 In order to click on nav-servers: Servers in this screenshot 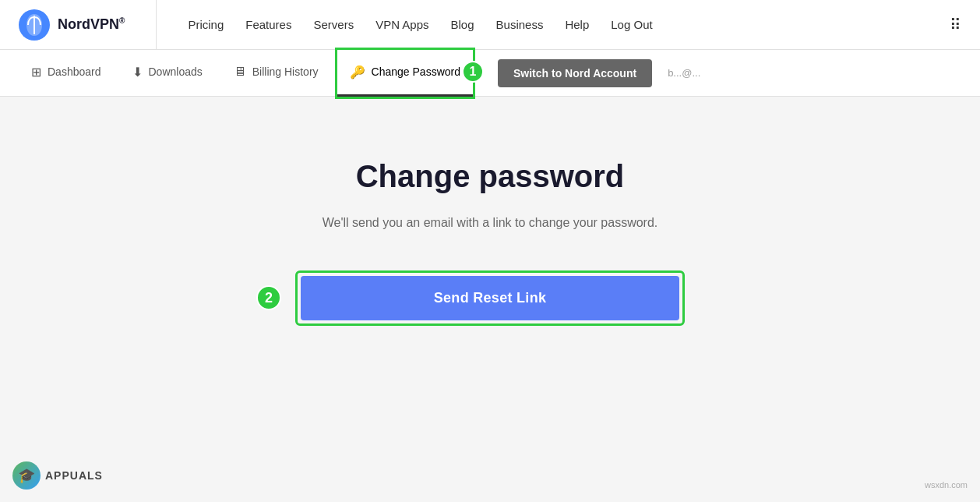, I will do `click(333, 25)`.